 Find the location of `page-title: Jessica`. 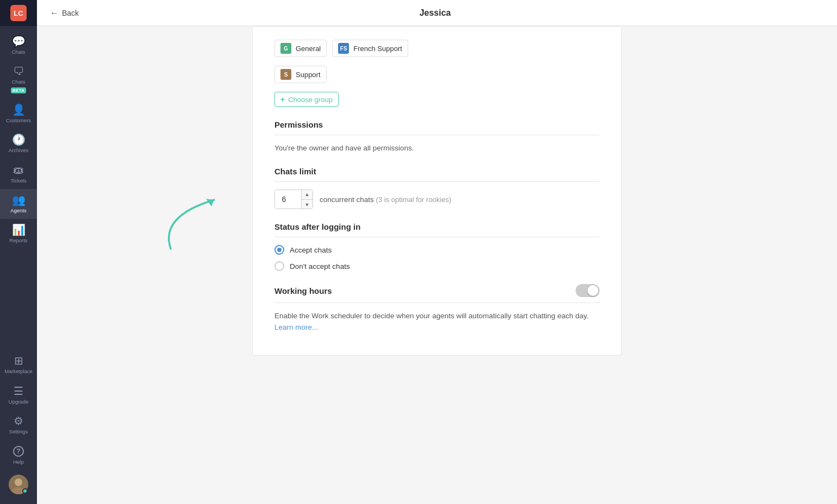

page-title: Jessica is located at coordinates (435, 13).